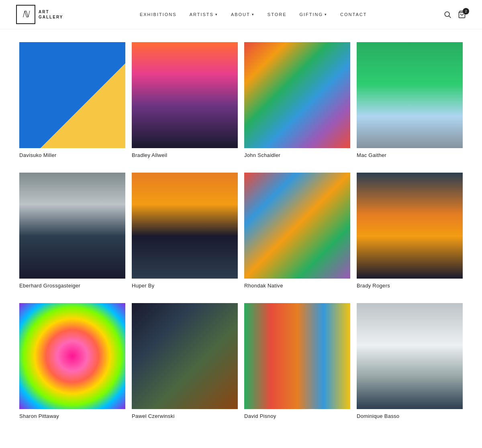 The image size is (482, 448). I want to click on nav-item-about: ABOUT▾, so click(243, 14).